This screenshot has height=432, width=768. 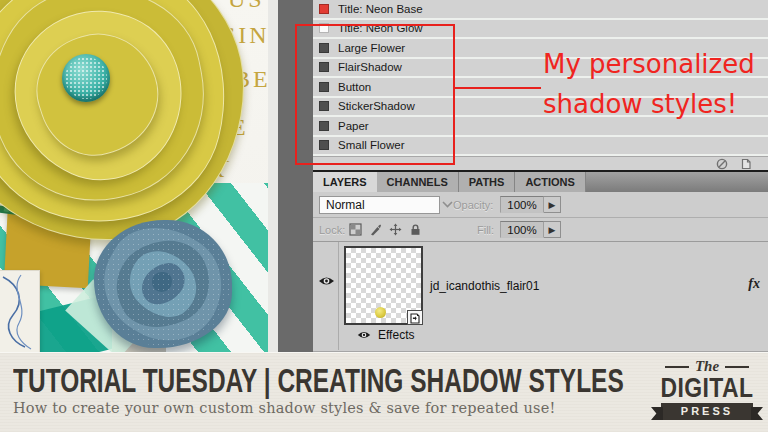 What do you see at coordinates (386, 335) in the screenshot?
I see `effects-row: Effects` at bounding box center [386, 335].